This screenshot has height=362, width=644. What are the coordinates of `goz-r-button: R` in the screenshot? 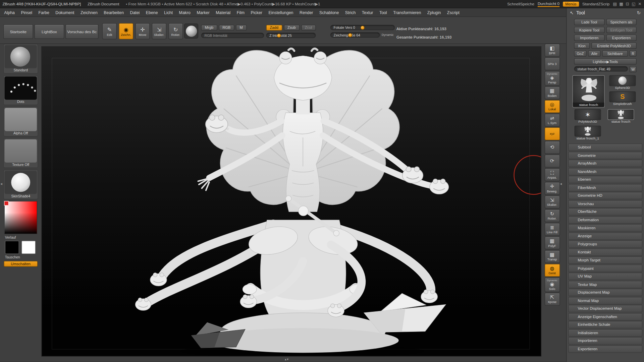 It's located at (633, 54).